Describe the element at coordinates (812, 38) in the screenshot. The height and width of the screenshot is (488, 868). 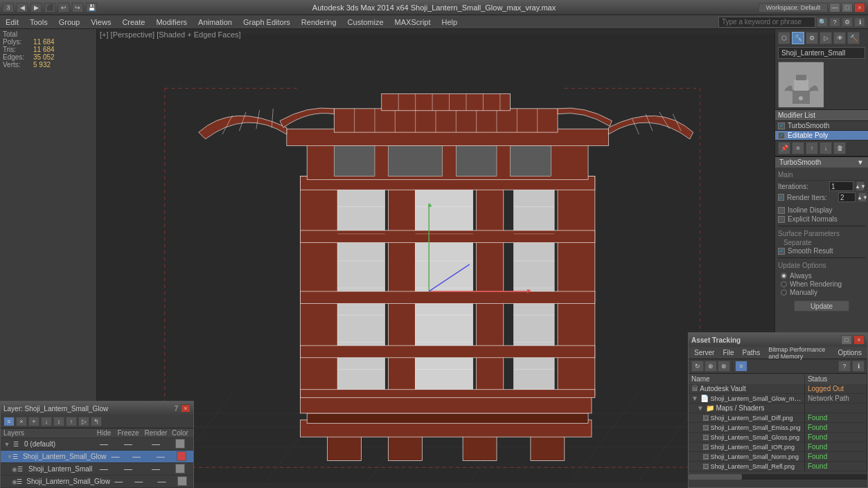
I see `hierarchy-mode-icon: ⚙` at that location.